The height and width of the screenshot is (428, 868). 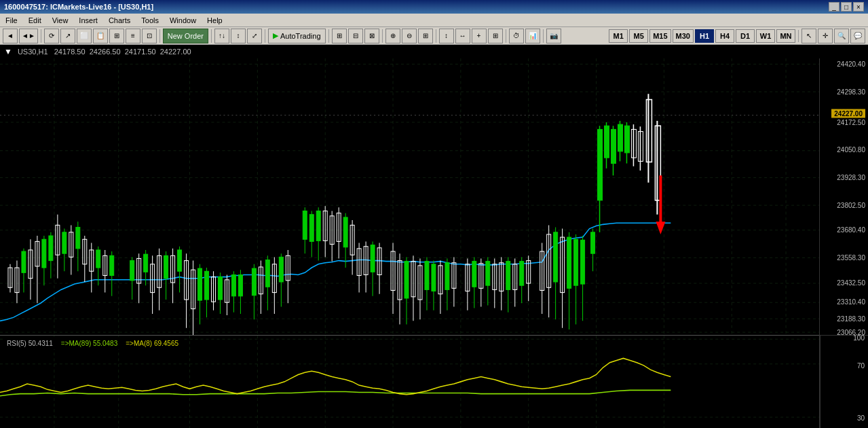 I want to click on tb-sep2, so click(x=160, y=36).